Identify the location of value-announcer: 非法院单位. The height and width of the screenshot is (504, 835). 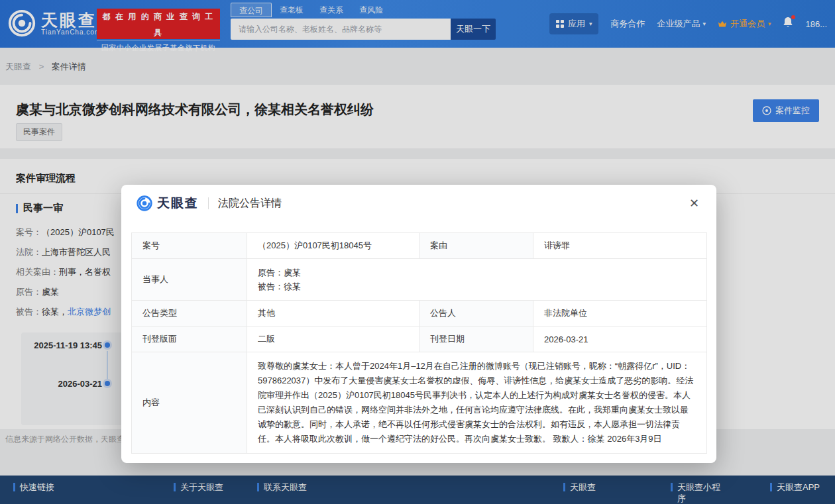
(620, 314).